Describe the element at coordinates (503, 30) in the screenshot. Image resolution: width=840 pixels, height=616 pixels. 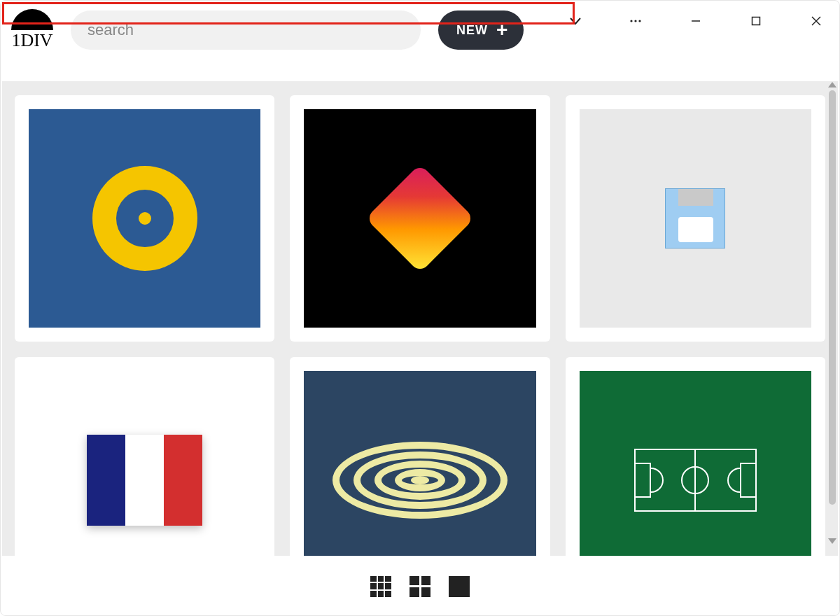
I see `plus-icon: +` at that location.